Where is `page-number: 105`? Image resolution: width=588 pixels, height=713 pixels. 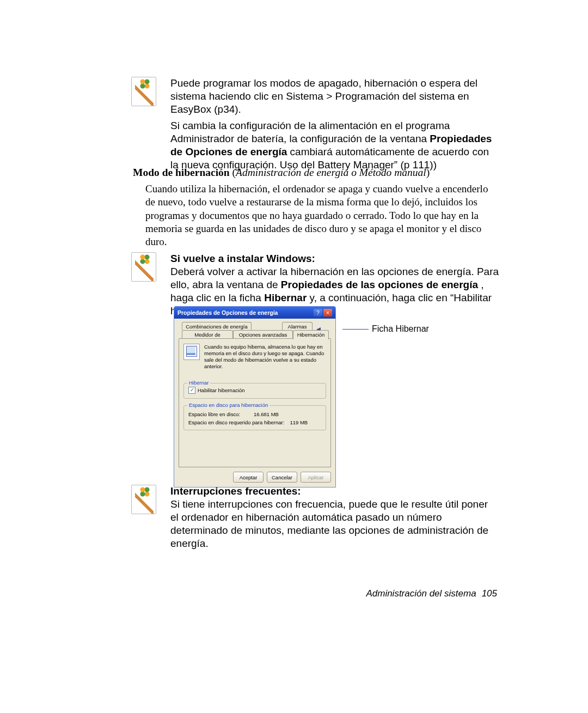 page-number: 105 is located at coordinates (489, 594).